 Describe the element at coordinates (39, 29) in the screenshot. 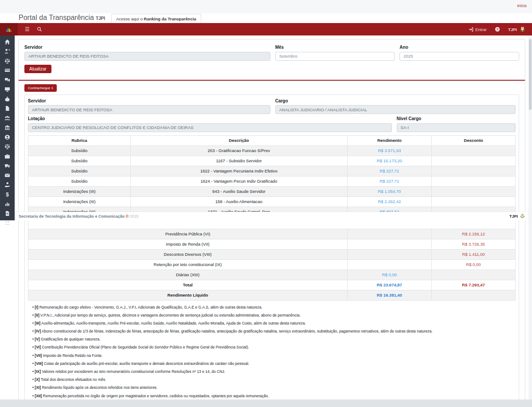

I see `search-icon` at that location.